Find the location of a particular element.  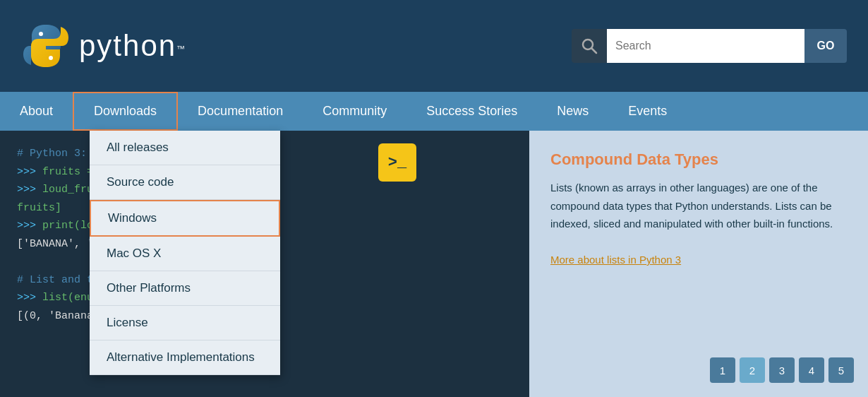

nav-item-success-stories: Success Stories is located at coordinates (471, 112).